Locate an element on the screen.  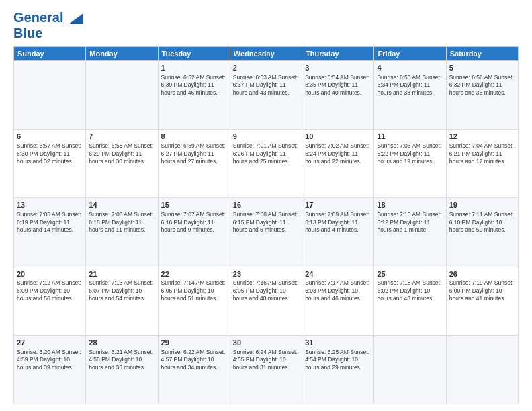
day-number: 14 is located at coordinates (122, 205).